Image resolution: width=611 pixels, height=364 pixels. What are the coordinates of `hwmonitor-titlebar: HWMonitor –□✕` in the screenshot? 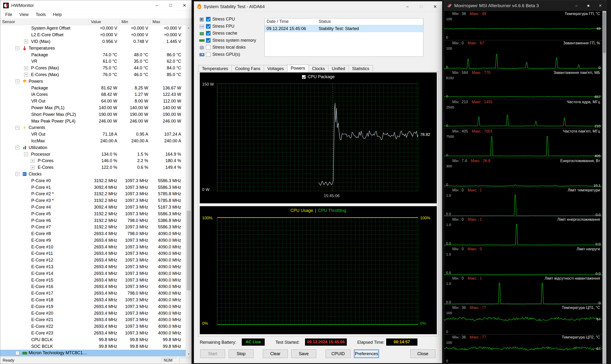 It's located at (96, 5).